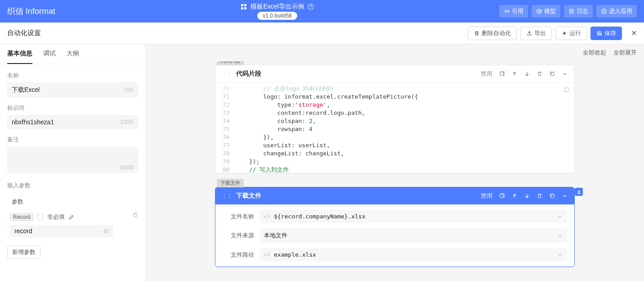 The image size is (644, 281). What do you see at coordinates (73, 140) in the screenshot?
I see `remark-label: 备注` at bounding box center [73, 140].